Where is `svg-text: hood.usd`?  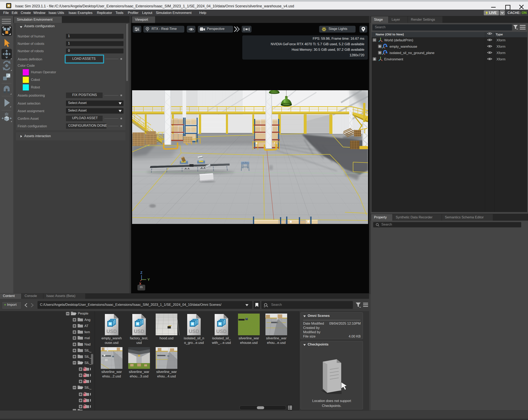
svg-text: hood.usd is located at coordinates (167, 338).